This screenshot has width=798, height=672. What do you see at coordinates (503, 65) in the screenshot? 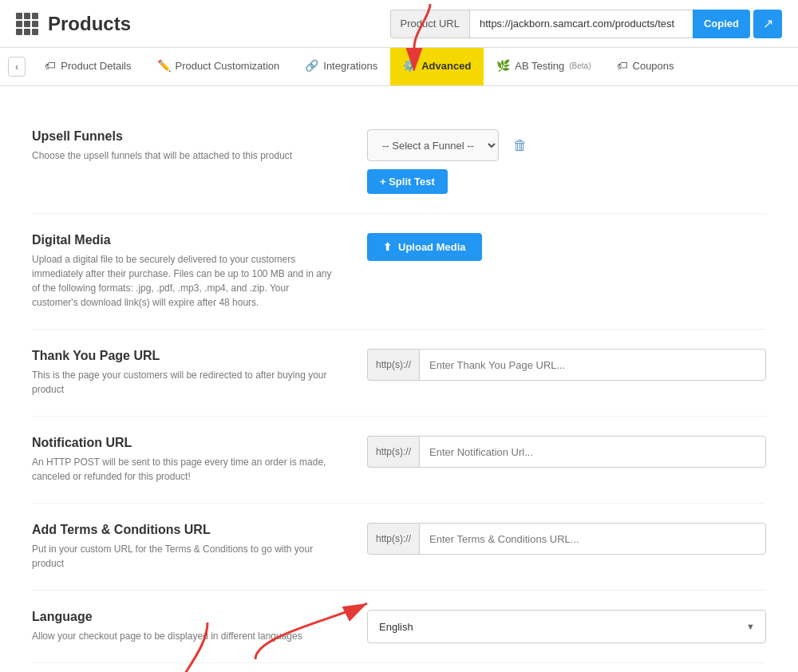
I see `branch-icon: 🌿` at bounding box center [503, 65].